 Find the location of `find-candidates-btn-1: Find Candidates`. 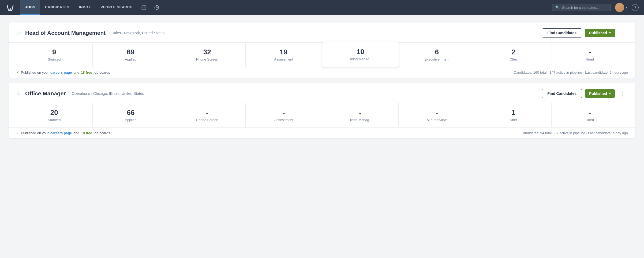

find-candidates-btn-1: Find Candidates is located at coordinates (562, 33).